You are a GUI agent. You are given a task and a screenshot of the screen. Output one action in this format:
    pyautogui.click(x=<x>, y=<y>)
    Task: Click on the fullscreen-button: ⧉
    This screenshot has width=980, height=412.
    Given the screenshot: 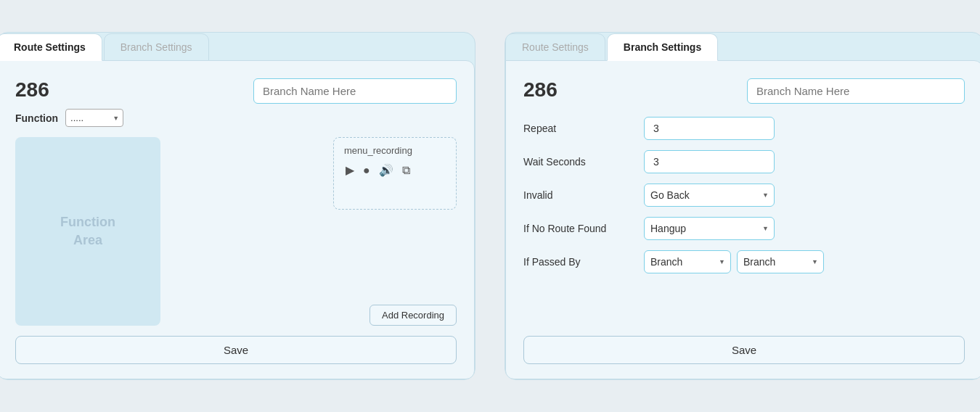 What is the action you would take?
    pyautogui.click(x=407, y=170)
    